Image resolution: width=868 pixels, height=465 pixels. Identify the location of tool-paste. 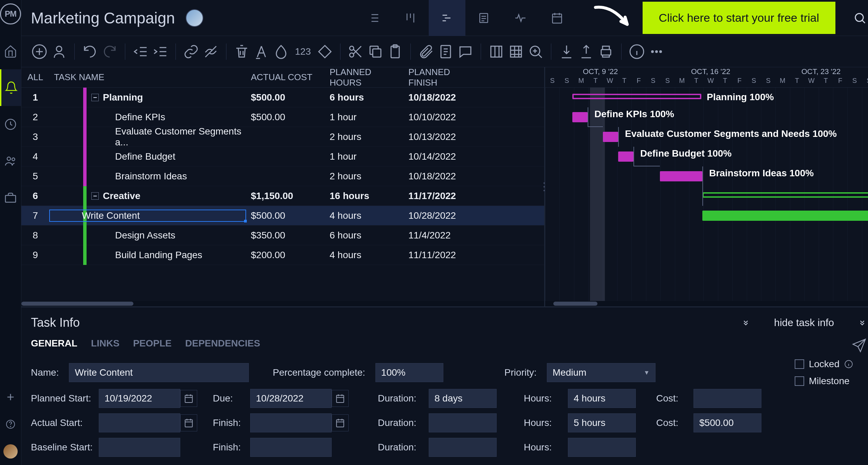
(395, 52).